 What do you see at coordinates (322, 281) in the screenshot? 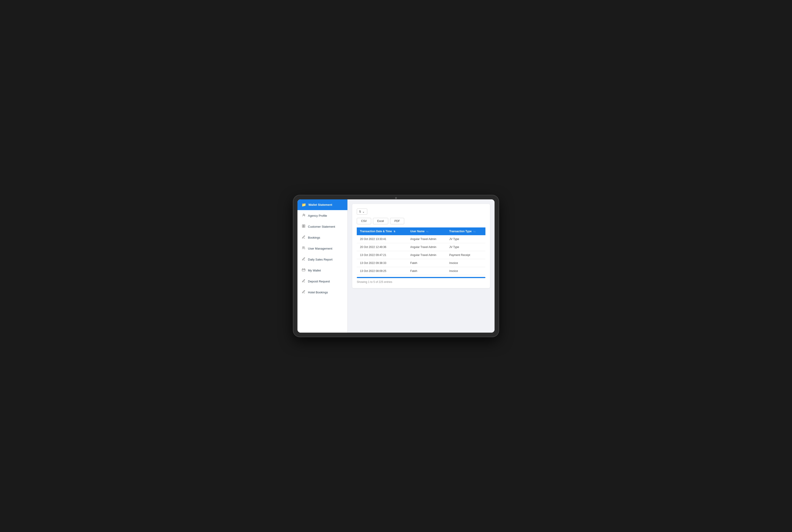
I see `sidebar-item-deposit-request: Deposit Request` at bounding box center [322, 281].